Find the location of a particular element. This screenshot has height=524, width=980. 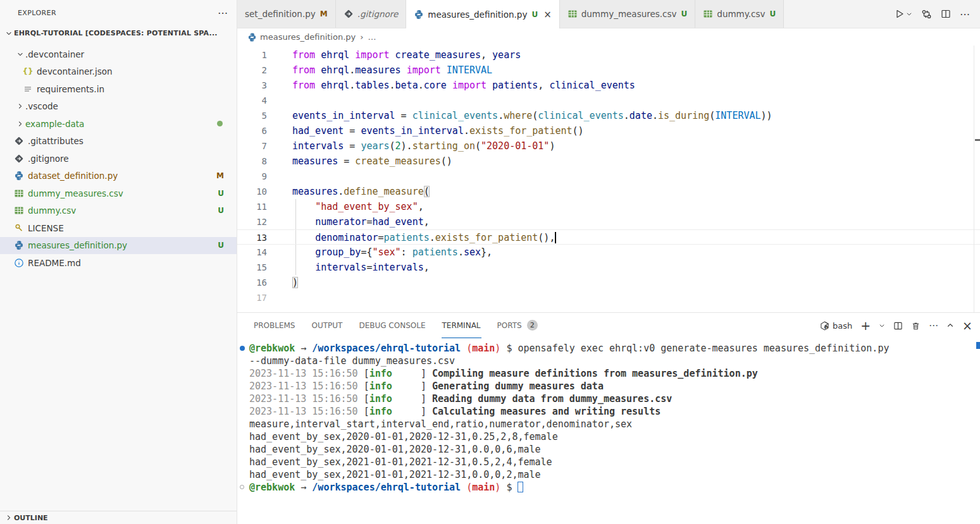

file-label: devcontainer.json is located at coordinates (75, 71).